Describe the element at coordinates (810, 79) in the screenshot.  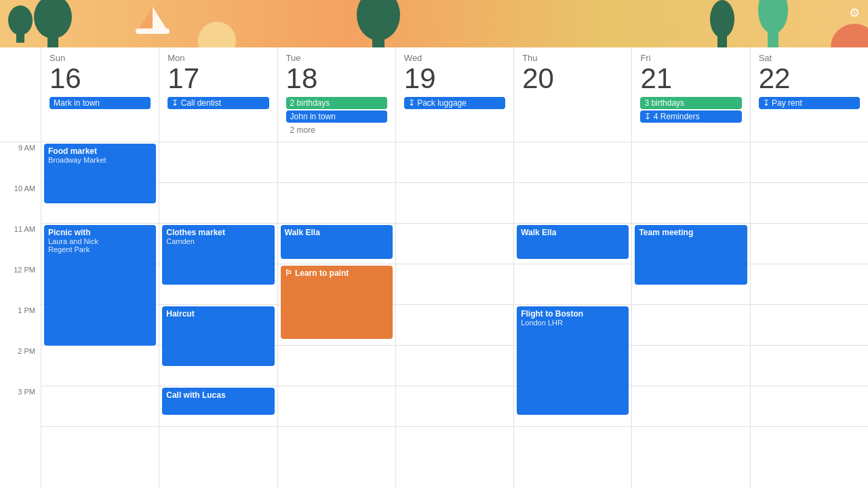
I see `day-num-sat: 22` at that location.